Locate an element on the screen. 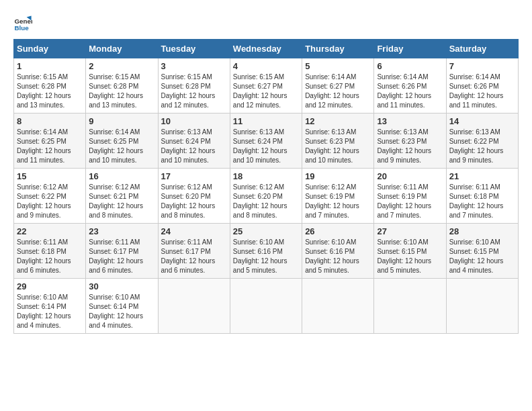  header-day-thursday: Thursday is located at coordinates (339, 49).